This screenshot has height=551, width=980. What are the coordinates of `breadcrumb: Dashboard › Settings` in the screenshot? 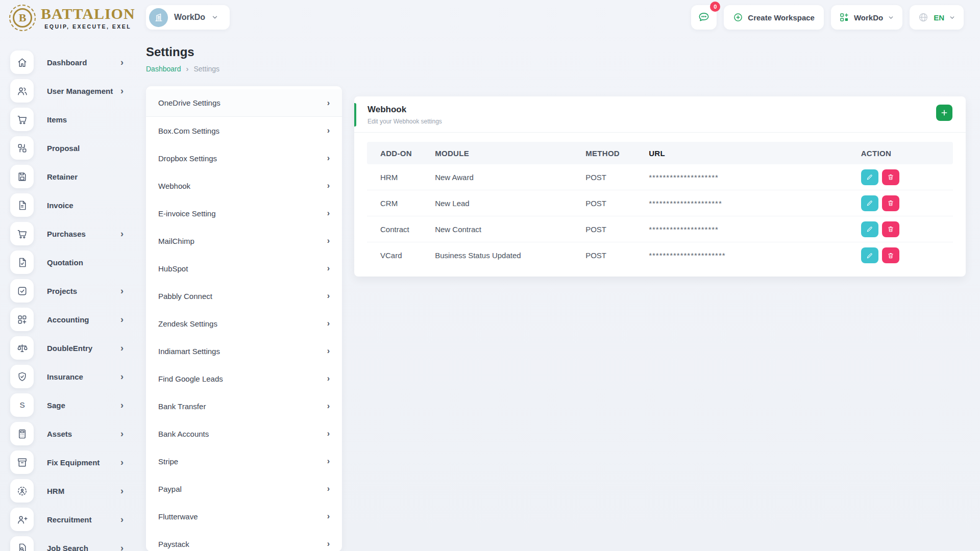 It's located at (556, 68).